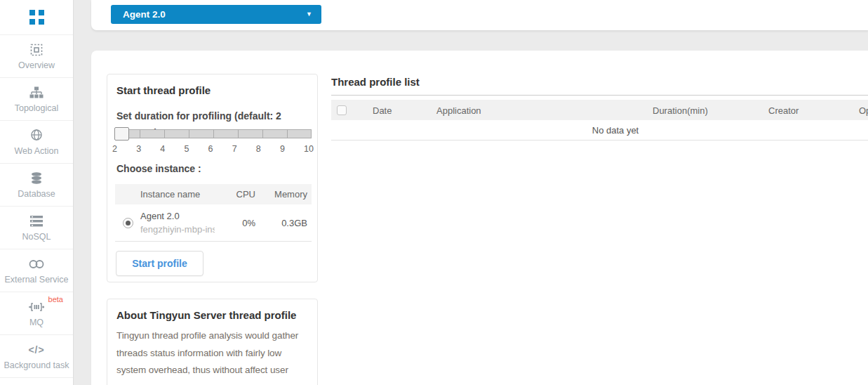 This screenshot has height=385, width=868. I want to click on col-creator: Creator, so click(783, 110).